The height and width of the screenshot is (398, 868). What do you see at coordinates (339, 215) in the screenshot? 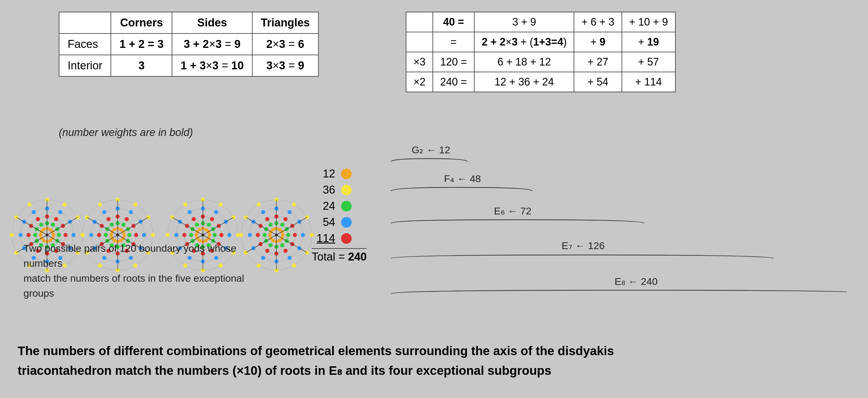
I see `legend-area: 12 36 24 54 114 Total = 240` at bounding box center [339, 215].